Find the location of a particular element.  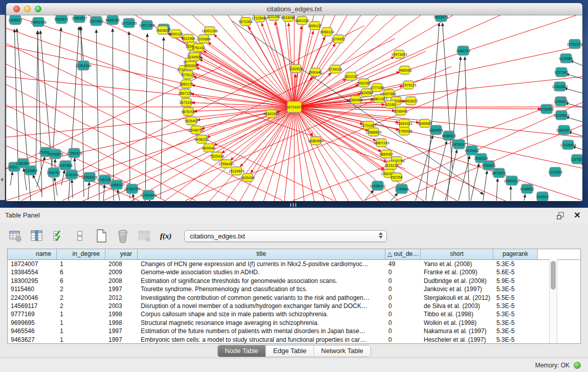

graph-node: 16958107 is located at coordinates (117, 185).